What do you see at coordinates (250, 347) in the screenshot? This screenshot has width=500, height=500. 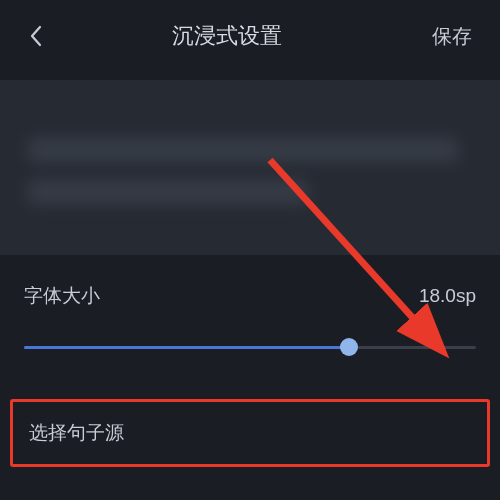 I see `font-size-slider` at bounding box center [250, 347].